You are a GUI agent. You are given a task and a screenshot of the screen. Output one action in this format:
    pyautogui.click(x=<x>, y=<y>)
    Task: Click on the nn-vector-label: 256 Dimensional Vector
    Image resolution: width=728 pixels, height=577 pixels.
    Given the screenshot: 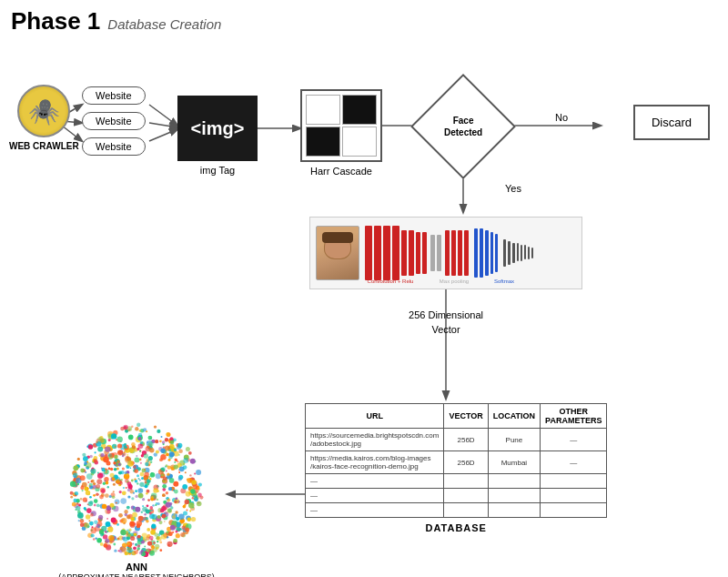 What is the action you would take?
    pyautogui.click(x=446, y=316)
    